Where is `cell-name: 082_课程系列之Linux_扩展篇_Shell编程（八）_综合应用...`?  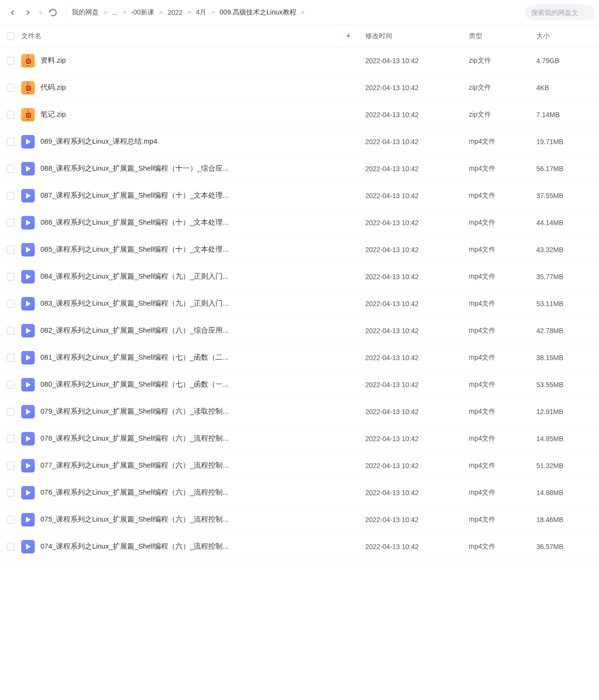
cell-name: 082_课程系列之Linux_扩展篇_Shell编程（八）_综合应用... is located at coordinates (193, 331).